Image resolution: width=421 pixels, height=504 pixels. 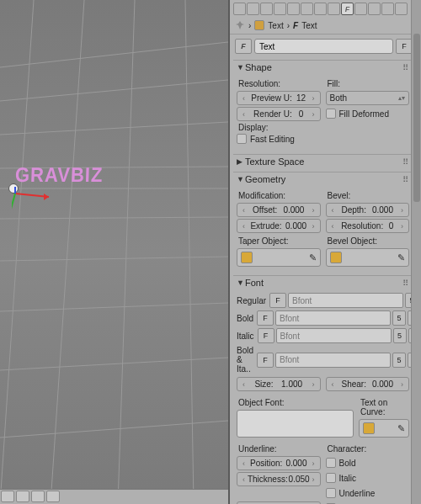 I want to click on font-size-field: ‹Size:1.000›, so click(x=279, y=384).